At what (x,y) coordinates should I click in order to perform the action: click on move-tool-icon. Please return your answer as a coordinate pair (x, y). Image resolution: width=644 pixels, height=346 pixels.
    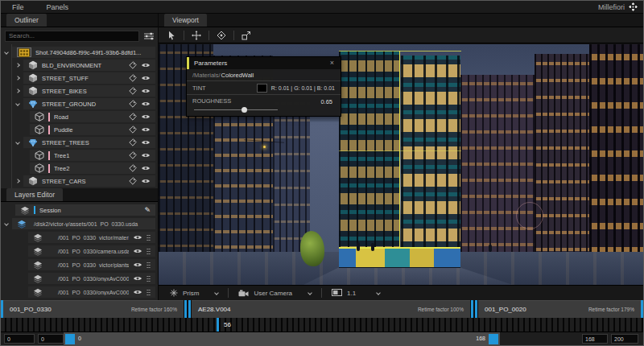
    Looking at the image, I should click on (196, 35).